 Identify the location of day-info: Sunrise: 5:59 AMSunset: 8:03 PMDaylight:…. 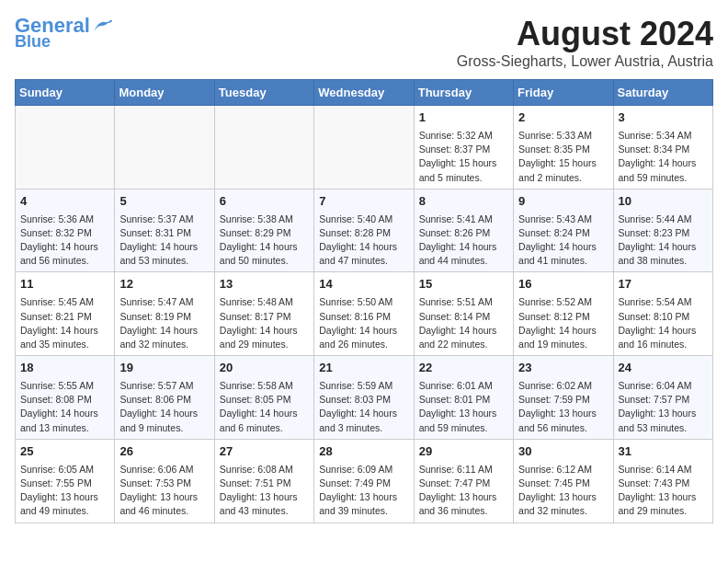
(358, 407).